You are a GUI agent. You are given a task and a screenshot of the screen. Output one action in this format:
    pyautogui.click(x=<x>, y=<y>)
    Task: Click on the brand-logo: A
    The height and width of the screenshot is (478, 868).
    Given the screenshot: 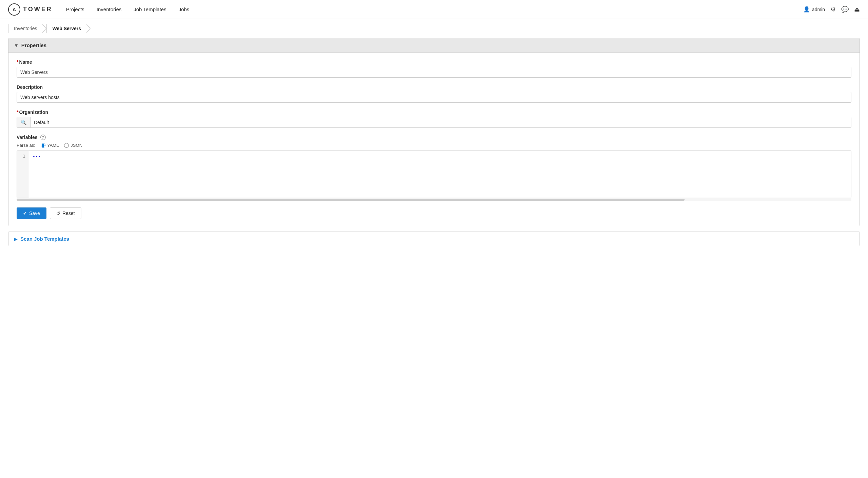 What is the action you would take?
    pyautogui.click(x=14, y=9)
    